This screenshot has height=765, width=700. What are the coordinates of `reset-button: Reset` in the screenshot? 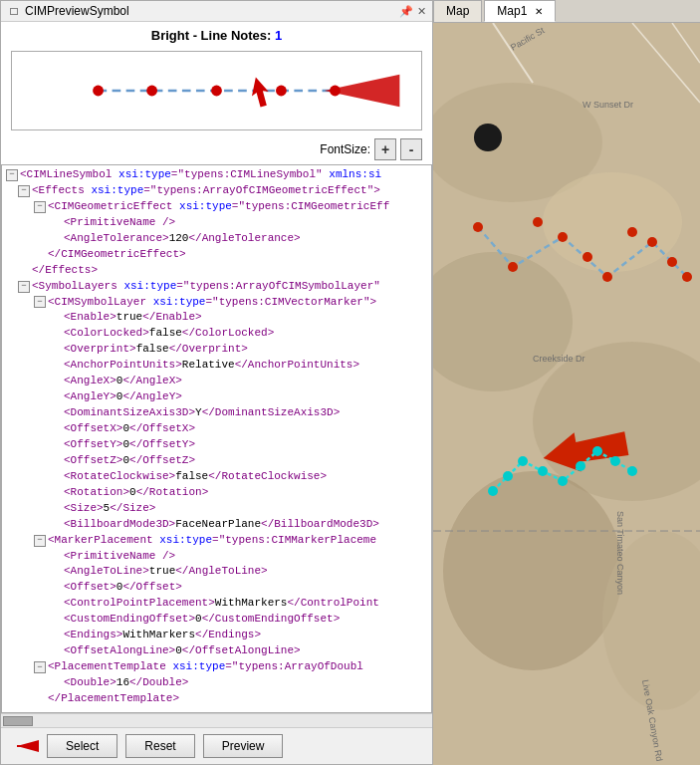 It's located at (159, 746).